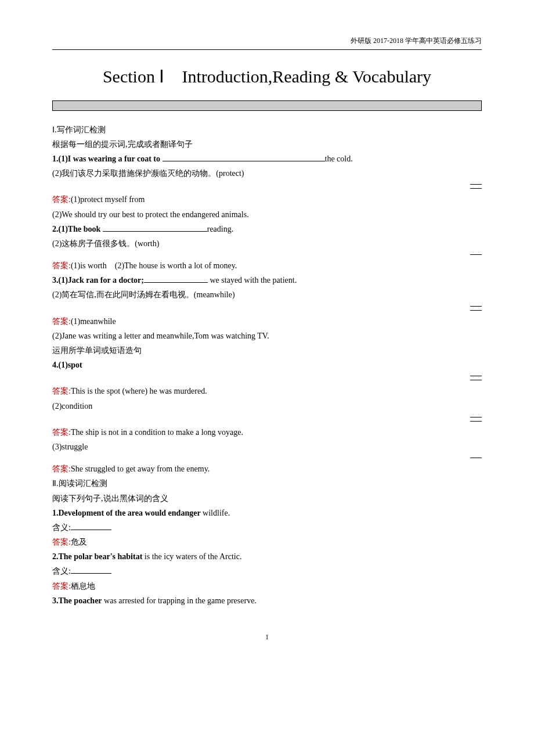 The height and width of the screenshot is (756, 534). Describe the element at coordinates (267, 295) in the screenshot. I see `question-3-2: (2)简在写信,而在此同时汤姆在看电视。(meanwhile)` at that location.